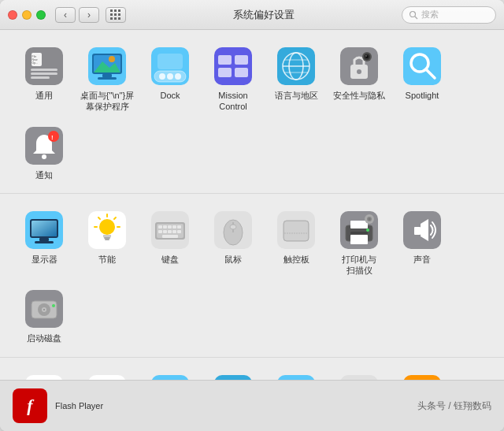 This screenshot has height=431, width=504. Describe the element at coordinates (116, 15) in the screenshot. I see `grid-icon` at that location.